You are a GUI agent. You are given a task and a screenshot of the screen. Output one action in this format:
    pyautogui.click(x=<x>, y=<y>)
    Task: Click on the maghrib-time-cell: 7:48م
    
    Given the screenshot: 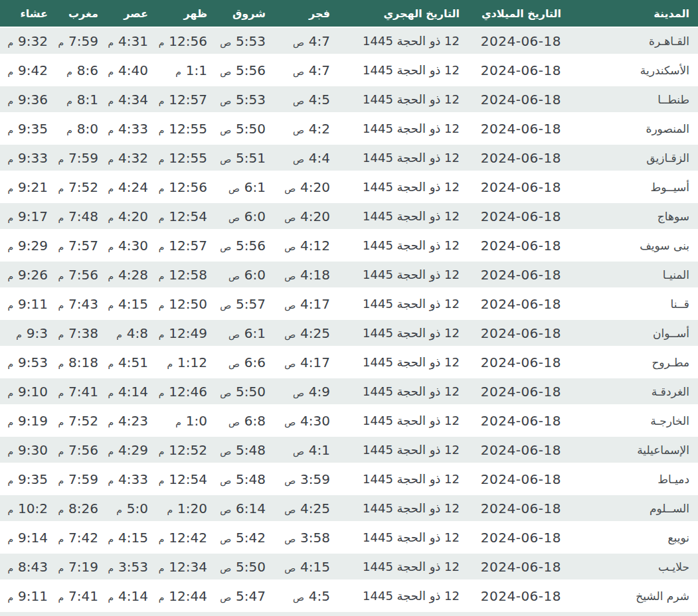 What is the action you would take?
    pyautogui.click(x=82, y=218)
    